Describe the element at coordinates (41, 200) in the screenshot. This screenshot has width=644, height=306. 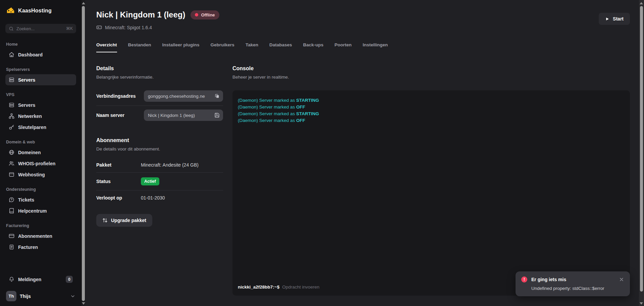
I see `sidebar-item-ondersteuning-tickets: Tickets` at that location.